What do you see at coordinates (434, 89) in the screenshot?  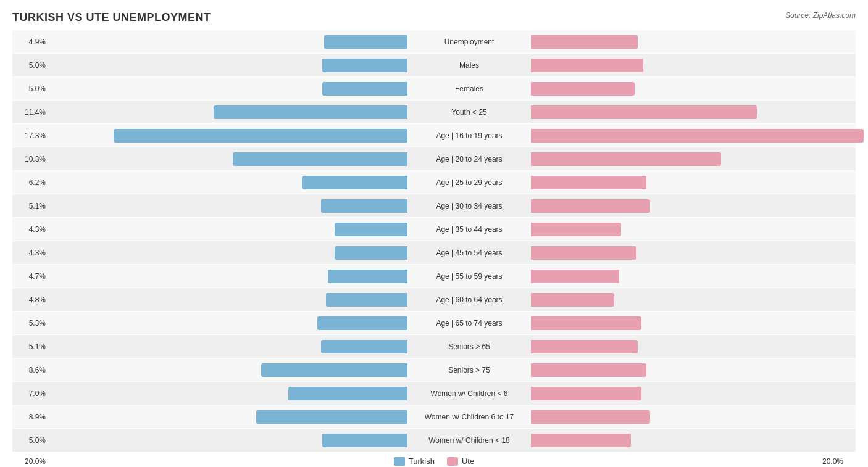 I see `table-row: 5.0% Females 6.1%` at bounding box center [434, 89].